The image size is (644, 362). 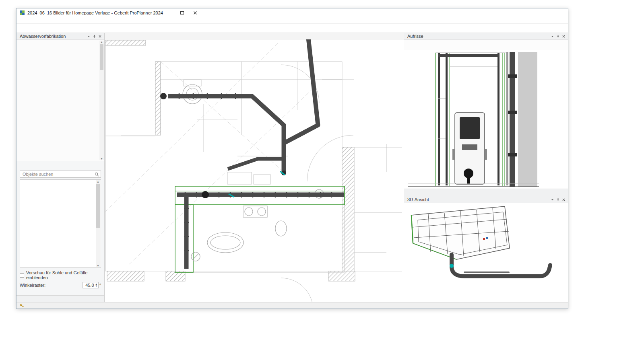 I want to click on elevation-drawing, so click(x=486, y=119).